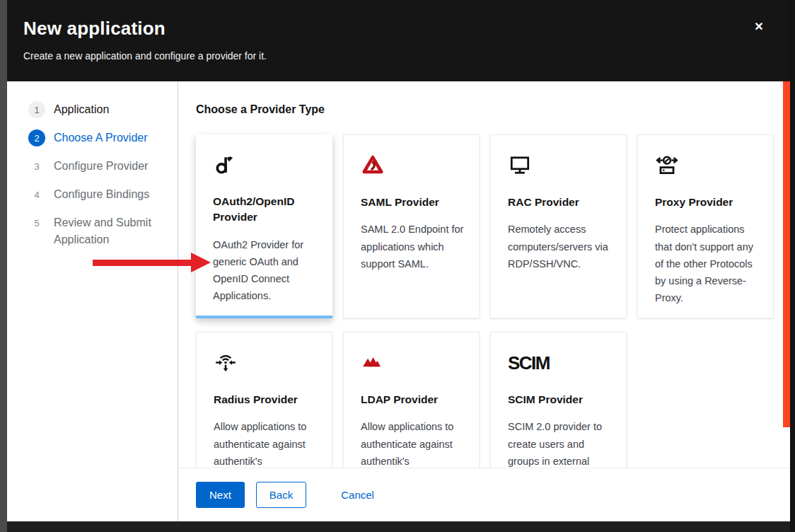 The image size is (795, 532). What do you see at coordinates (706, 226) in the screenshot?
I see `provider-card-proxy: Proxy Provider Protect applications that…` at bounding box center [706, 226].